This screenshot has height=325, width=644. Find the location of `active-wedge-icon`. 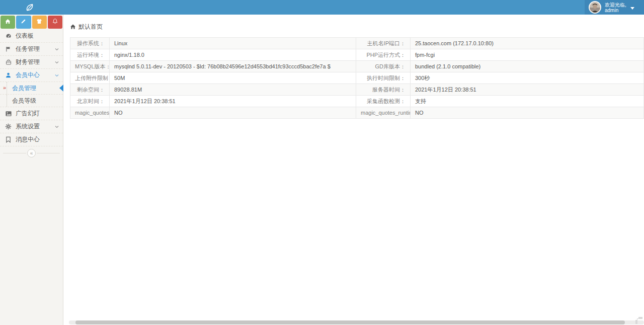

active-wedge-icon is located at coordinates (61, 88).